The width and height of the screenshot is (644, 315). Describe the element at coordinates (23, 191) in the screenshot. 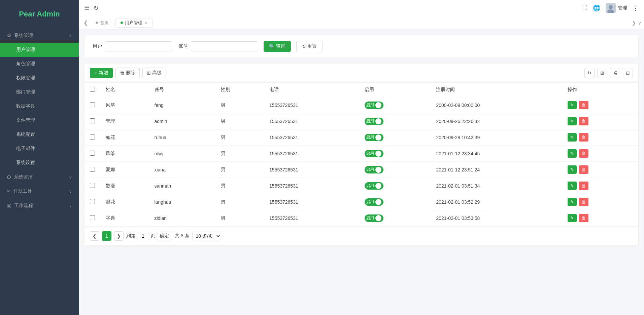

I see `sidebar-group-label-dev-tools: 开发工具` at that location.